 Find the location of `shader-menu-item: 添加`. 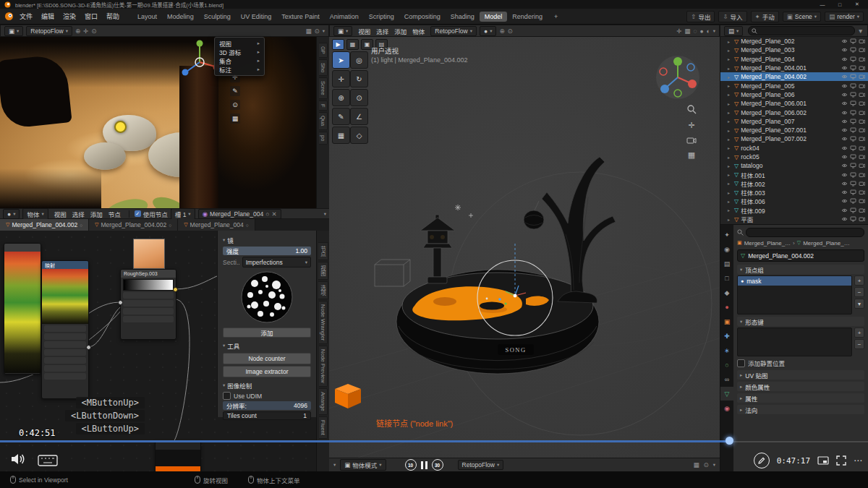

shader-menu-item: 添加 is located at coordinates (97, 215).